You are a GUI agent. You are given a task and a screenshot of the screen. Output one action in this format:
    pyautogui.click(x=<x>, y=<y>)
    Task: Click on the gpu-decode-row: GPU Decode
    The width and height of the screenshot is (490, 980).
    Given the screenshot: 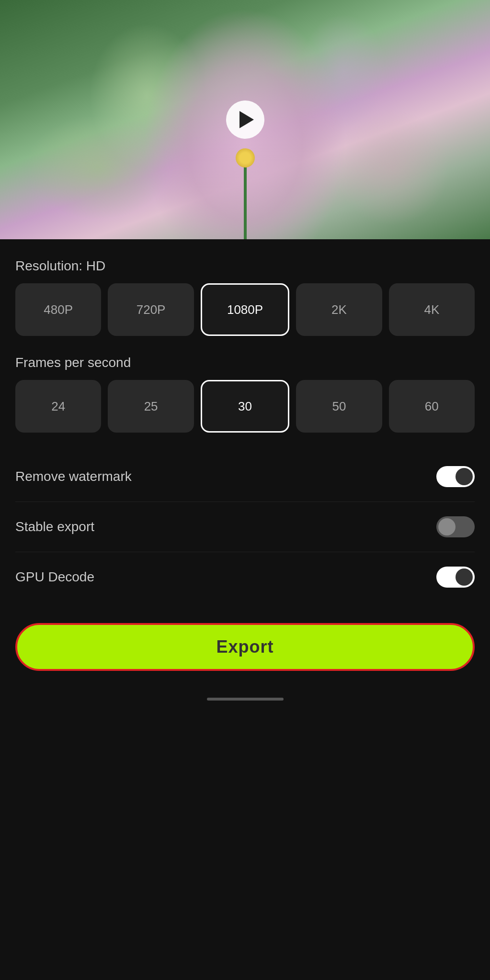 What is the action you would take?
    pyautogui.click(x=245, y=577)
    